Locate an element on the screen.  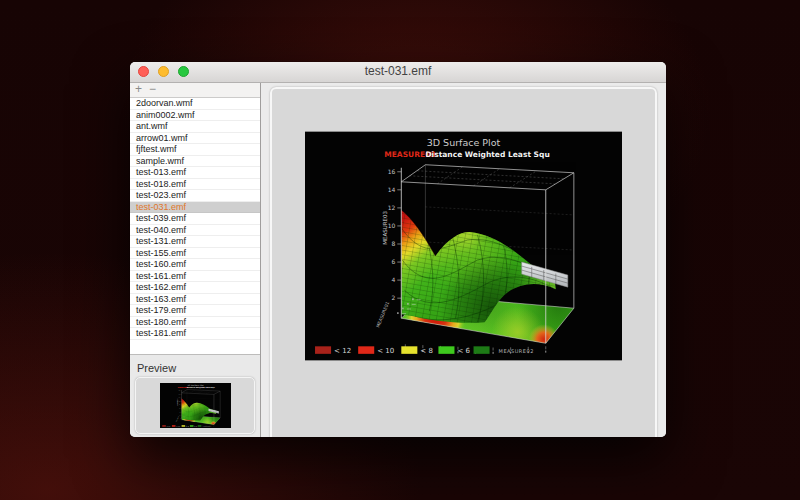
preview-panel: Preview is located at coordinates (195, 396).